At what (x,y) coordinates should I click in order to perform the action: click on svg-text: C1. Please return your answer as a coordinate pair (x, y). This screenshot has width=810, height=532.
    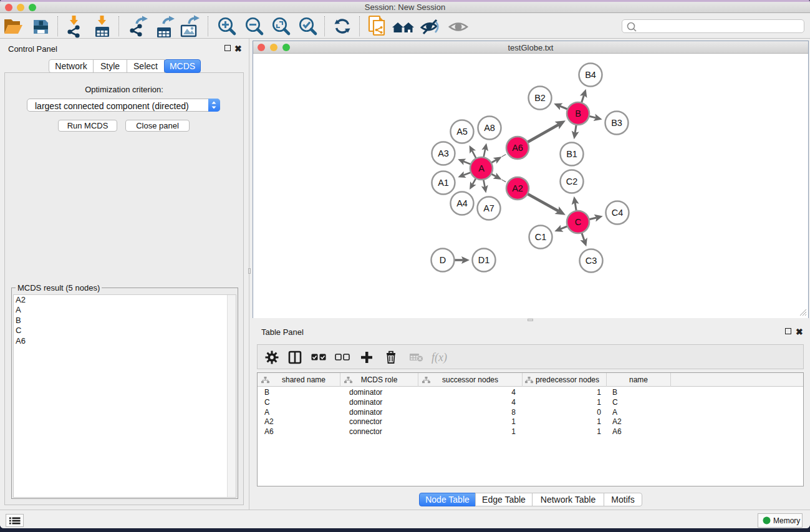
    Looking at the image, I should click on (541, 237).